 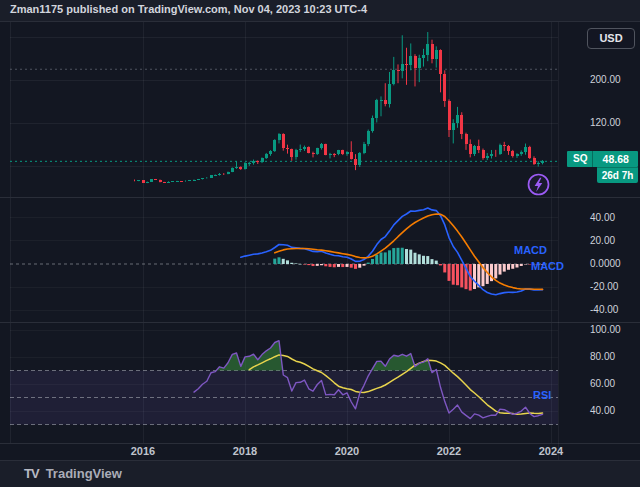 I want to click on price-axis-label: 200.00, so click(x=606, y=80).